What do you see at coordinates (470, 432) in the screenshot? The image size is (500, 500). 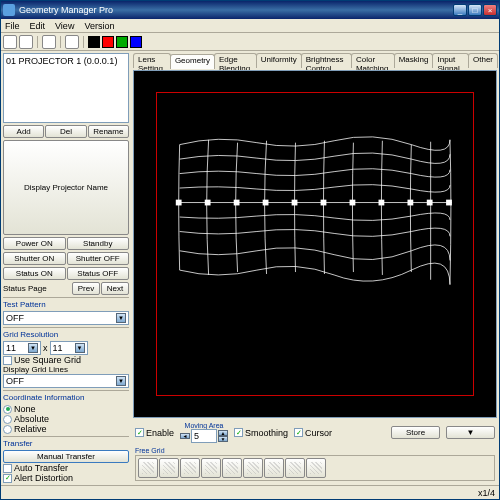 I see `store-dropdown-button: ▼` at bounding box center [470, 432].